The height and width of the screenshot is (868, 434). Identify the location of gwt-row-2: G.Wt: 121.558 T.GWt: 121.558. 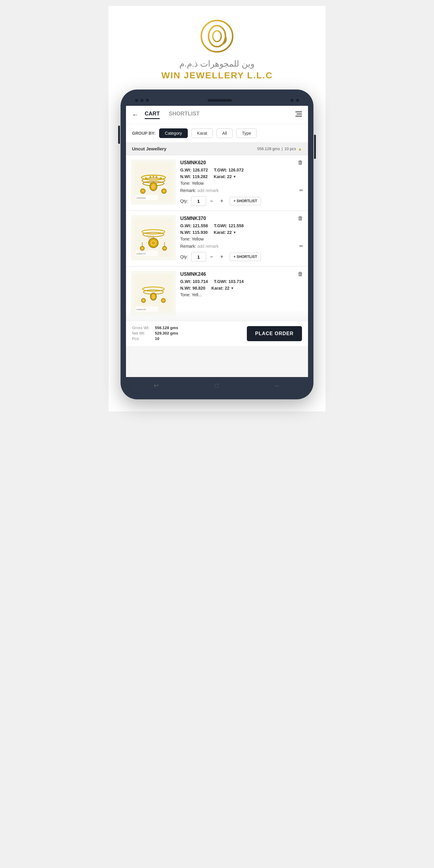
(242, 226).